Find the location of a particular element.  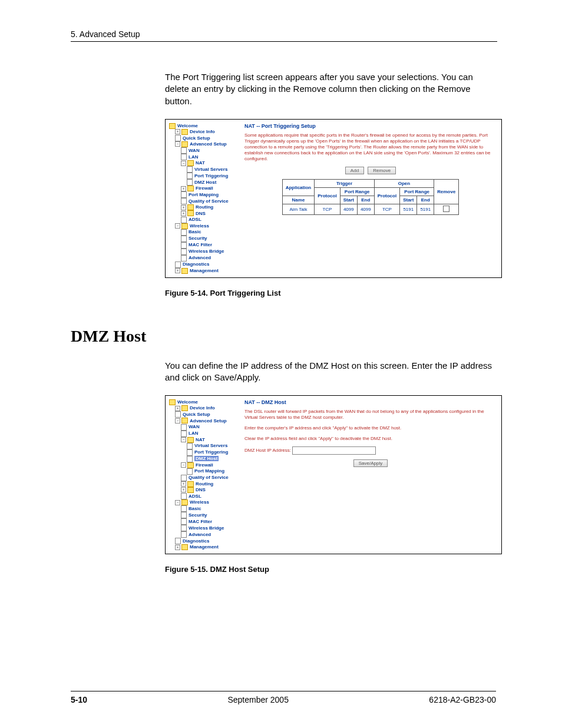

panel-line2: Enter the computer's IP address and clic… is located at coordinates (371, 428).